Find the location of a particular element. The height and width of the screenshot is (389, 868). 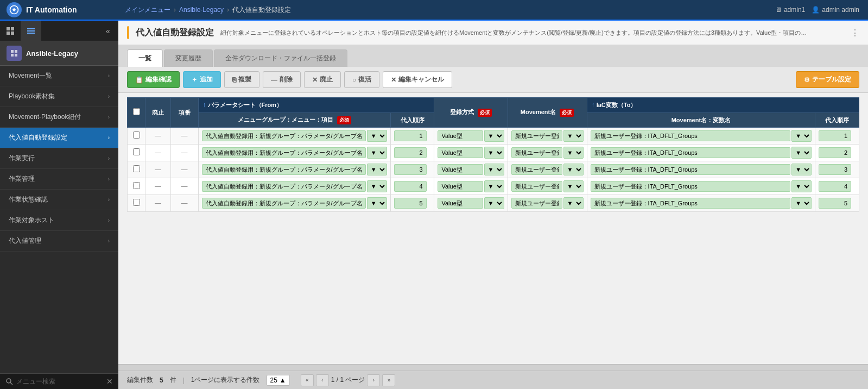

sidebar-search: ✕ is located at coordinates (59, 381).